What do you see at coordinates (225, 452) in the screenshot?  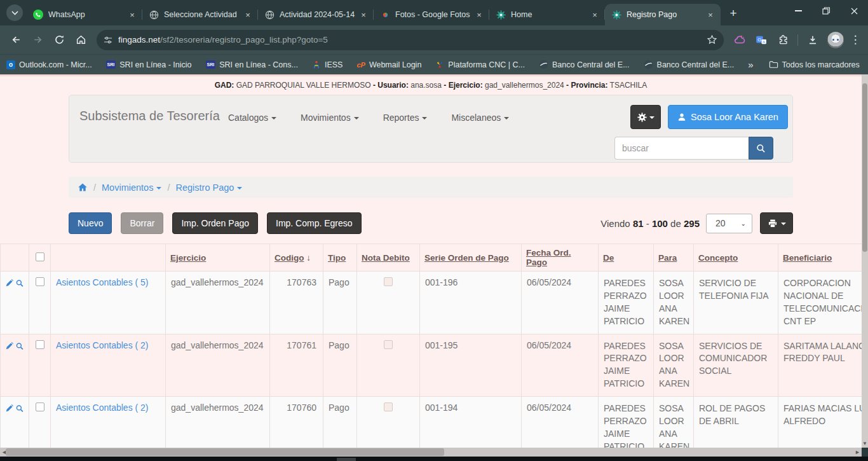 I see `horizontal-scrollbar-thumb` at bounding box center [225, 452].